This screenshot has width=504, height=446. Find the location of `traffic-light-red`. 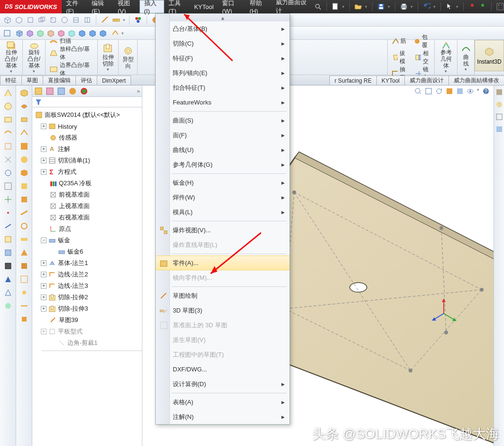

traffic-light-red is located at coordinates (472, 7).